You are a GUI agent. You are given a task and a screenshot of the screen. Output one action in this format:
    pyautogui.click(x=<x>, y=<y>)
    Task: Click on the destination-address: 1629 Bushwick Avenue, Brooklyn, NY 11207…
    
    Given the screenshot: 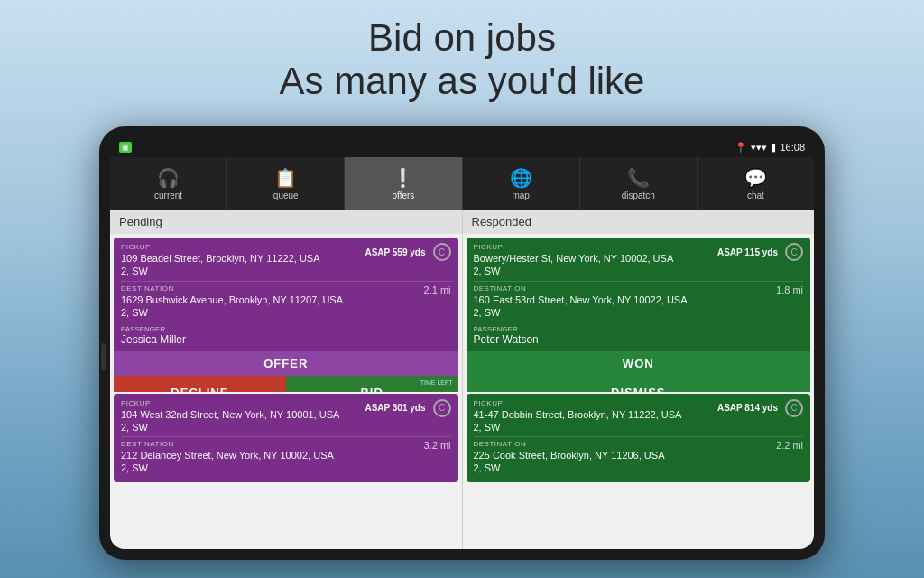 What is the action you would take?
    pyautogui.click(x=232, y=300)
    